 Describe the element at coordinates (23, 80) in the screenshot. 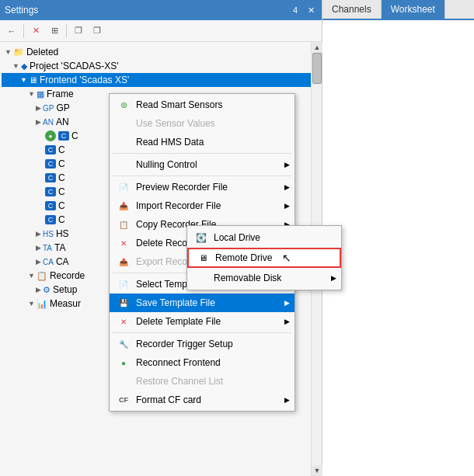

I see `expand-frontend: ▼` at that location.